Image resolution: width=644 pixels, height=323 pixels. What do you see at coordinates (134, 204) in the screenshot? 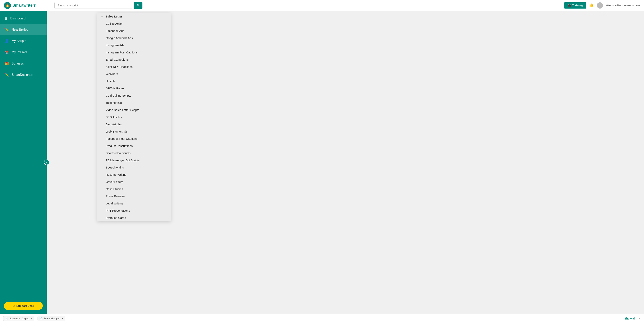
I see `dropdown-item: Legal Writing` at bounding box center [134, 204].